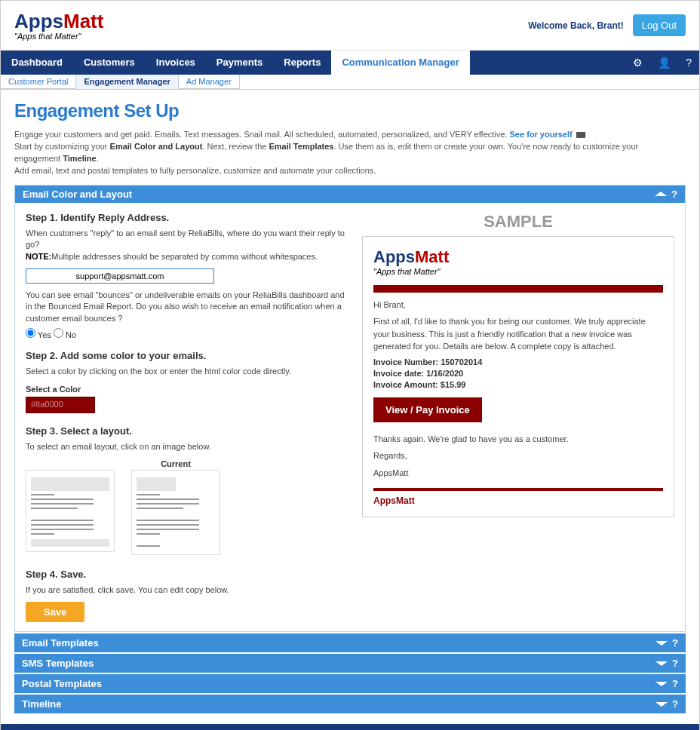 The image size is (700, 730). I want to click on step4-text: If you are satisfied, click save. You ca…, so click(188, 590).